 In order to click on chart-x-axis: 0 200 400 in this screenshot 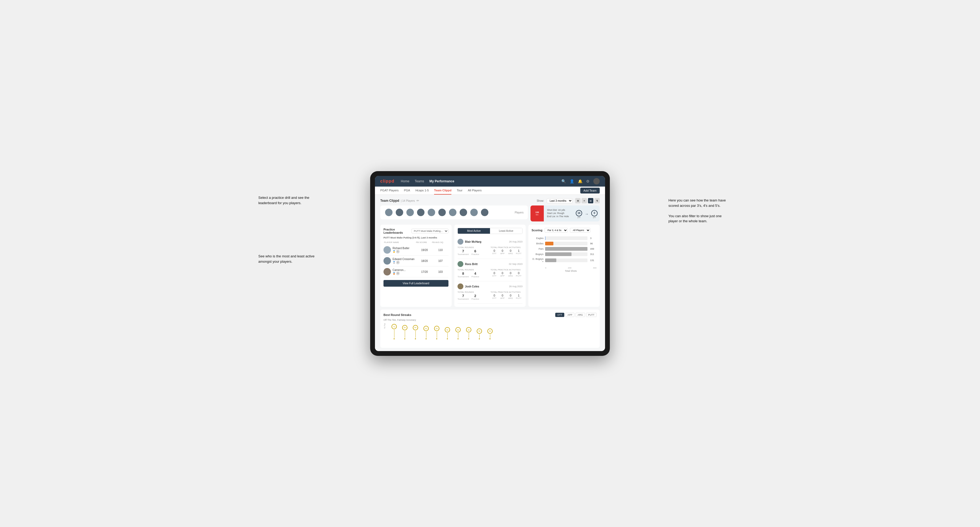, I will do `click(564, 268)`.